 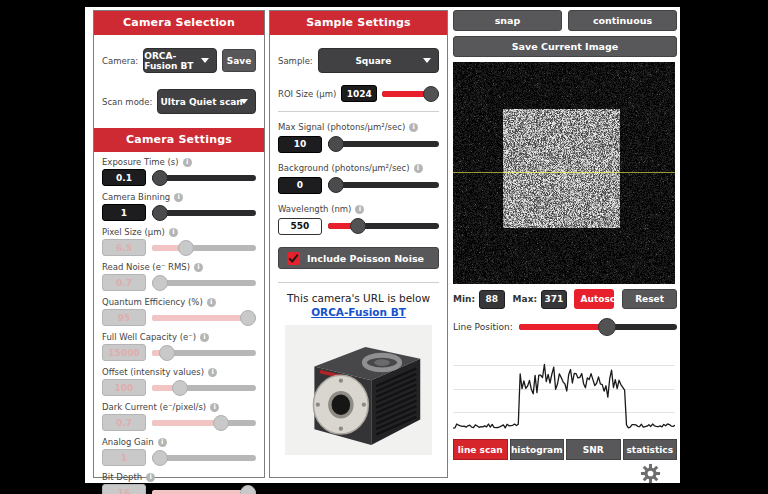 I want to click on gear-icon, so click(x=650, y=474).